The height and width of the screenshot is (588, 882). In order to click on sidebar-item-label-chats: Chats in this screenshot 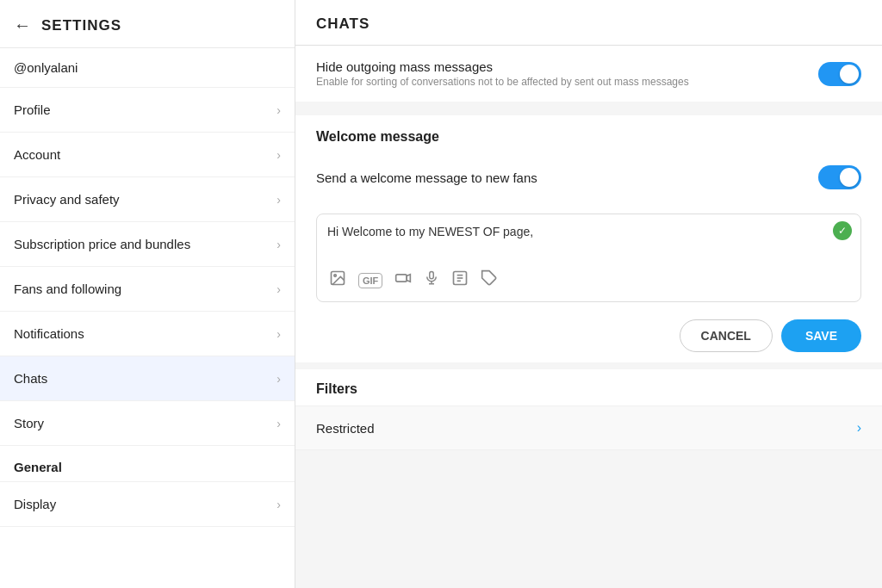, I will do `click(31, 379)`.